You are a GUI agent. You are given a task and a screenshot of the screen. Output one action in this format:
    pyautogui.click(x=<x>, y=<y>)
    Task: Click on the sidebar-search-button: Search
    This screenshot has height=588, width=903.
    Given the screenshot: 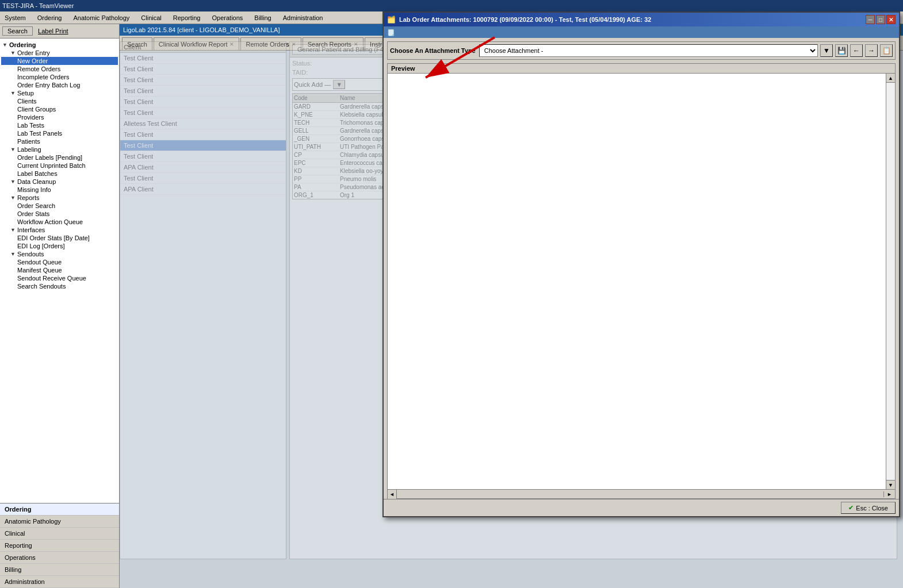 What is the action you would take?
    pyautogui.click(x=17, y=31)
    